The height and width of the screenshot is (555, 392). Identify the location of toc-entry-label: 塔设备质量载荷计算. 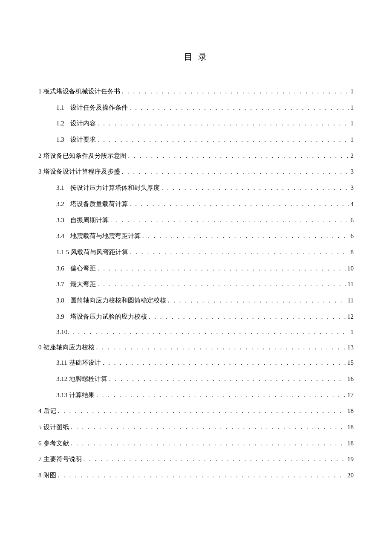
(99, 204).